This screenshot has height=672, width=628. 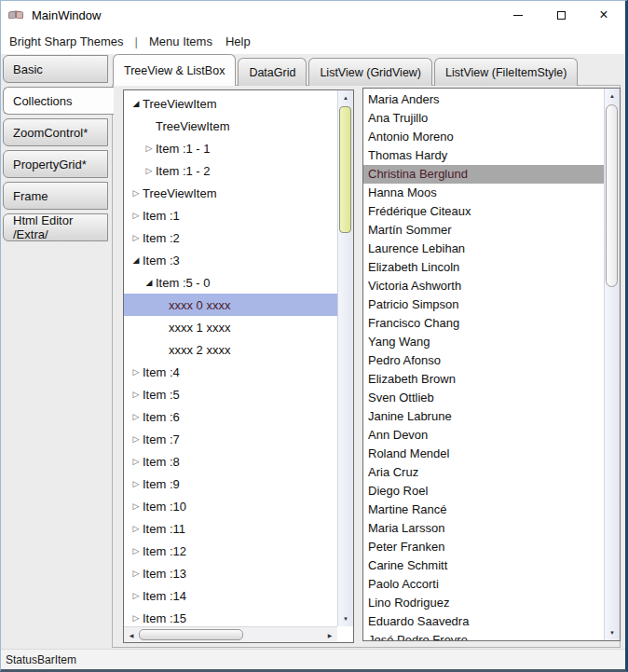 What do you see at coordinates (231, 417) in the screenshot?
I see `tree-item: ▷Item :6` at bounding box center [231, 417].